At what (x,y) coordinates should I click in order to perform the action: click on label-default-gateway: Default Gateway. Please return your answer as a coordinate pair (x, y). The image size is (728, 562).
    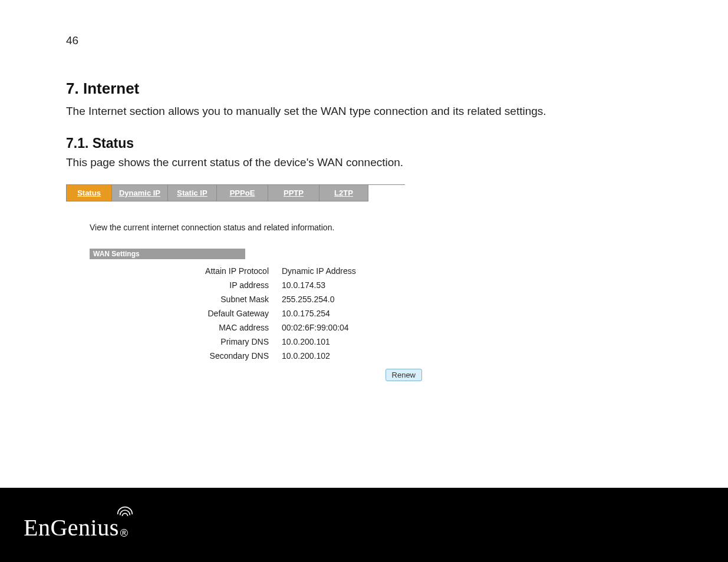
    Looking at the image, I should click on (186, 313).